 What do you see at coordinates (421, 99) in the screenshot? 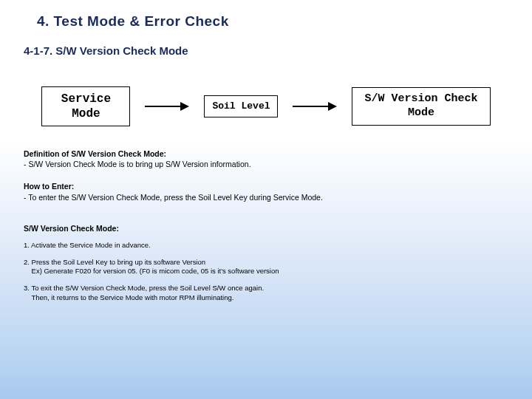
I see `flow-box-line: S/W Version Check` at bounding box center [421, 99].